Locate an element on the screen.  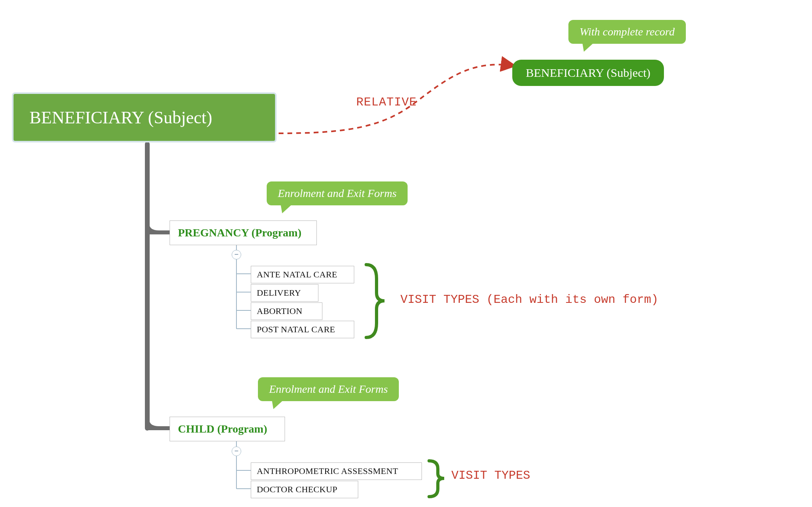
visit-types-annotation: VISIT TYPES (Each with its own form) is located at coordinates (529, 300).